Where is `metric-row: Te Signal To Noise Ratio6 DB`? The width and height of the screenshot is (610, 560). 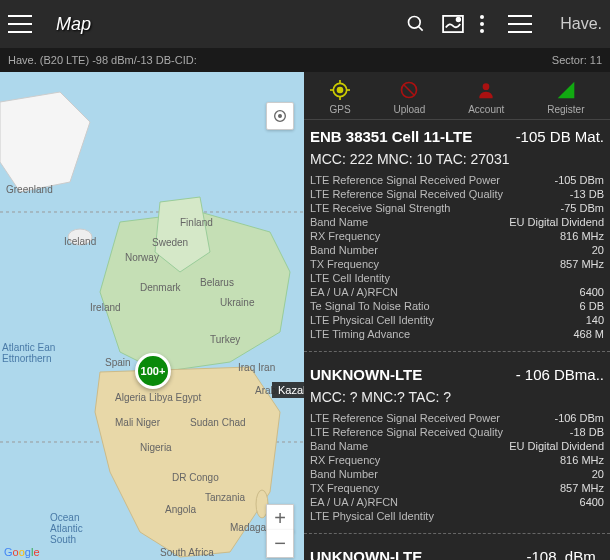
metric-row: Te Signal To Noise Ratio6 DB is located at coordinates (457, 306).